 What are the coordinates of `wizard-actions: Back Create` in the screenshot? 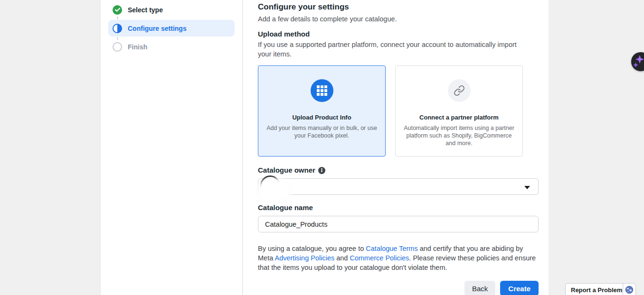 It's located at (398, 288).